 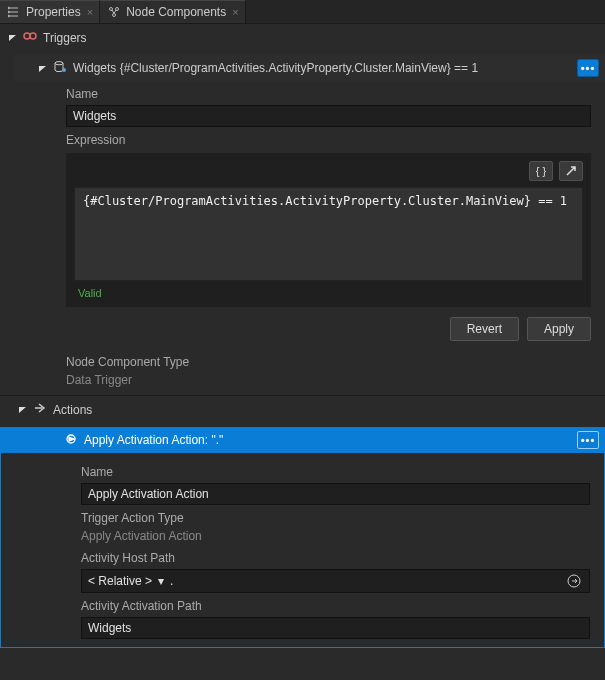 What do you see at coordinates (276, 68) in the screenshot?
I see `trigger-title: Widgets {#Cluster/ProgramActivities.Acti…` at bounding box center [276, 68].